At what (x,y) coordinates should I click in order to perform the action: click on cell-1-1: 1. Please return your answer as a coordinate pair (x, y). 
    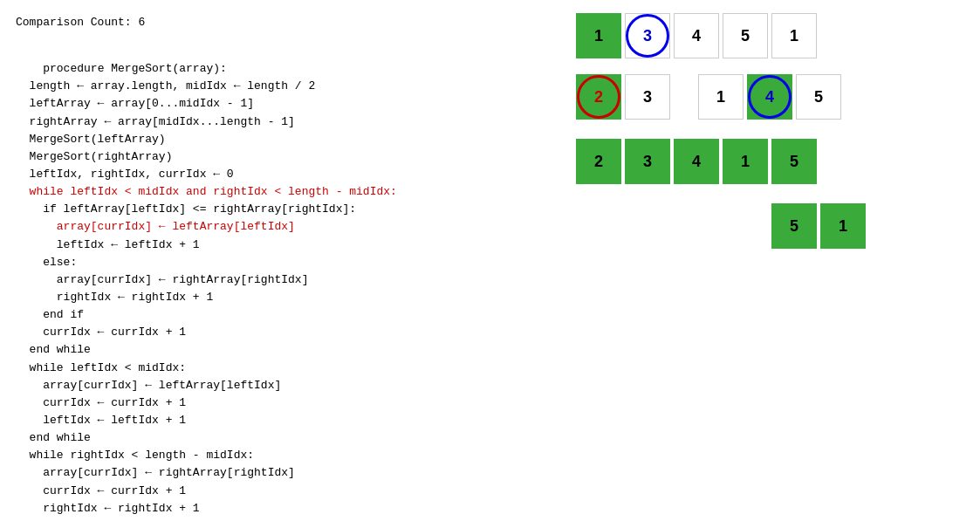
    Looking at the image, I should click on (599, 36).